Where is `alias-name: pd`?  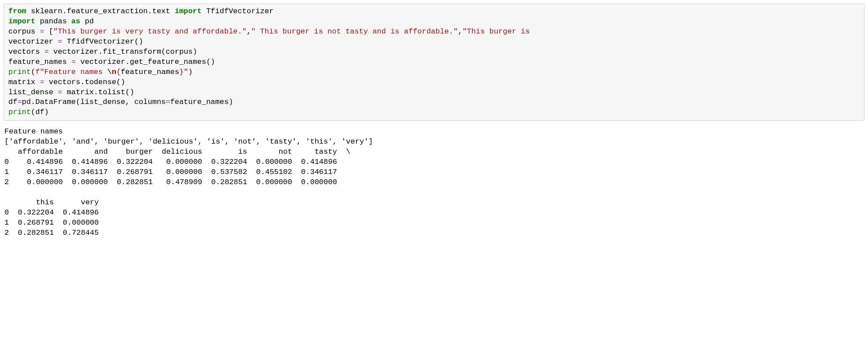
alias-name: pd is located at coordinates (87, 21).